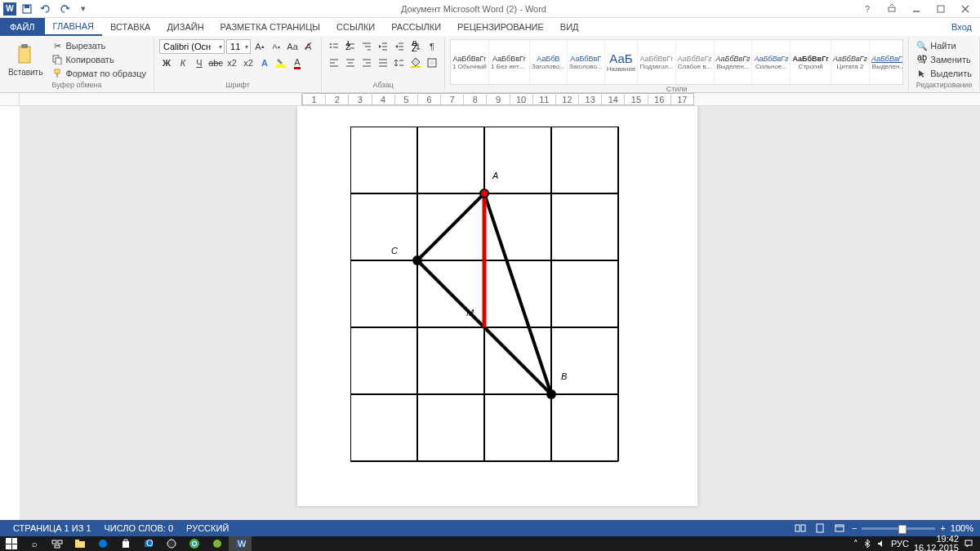 This screenshot has width=980, height=551. I want to click on maximize-button, so click(941, 9).